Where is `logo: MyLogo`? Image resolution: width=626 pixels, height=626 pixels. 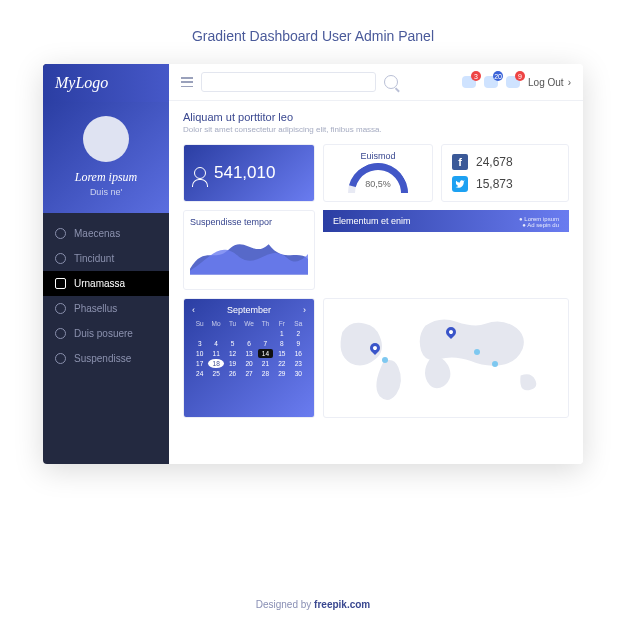 logo: MyLogo is located at coordinates (106, 83).